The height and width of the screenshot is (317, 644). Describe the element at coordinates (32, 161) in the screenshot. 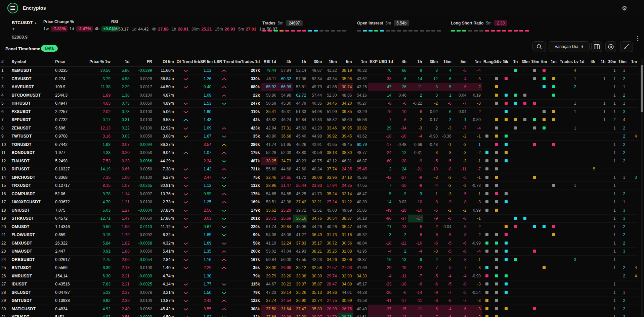

I see `symbol-cell: TIAUSDT` at that location.